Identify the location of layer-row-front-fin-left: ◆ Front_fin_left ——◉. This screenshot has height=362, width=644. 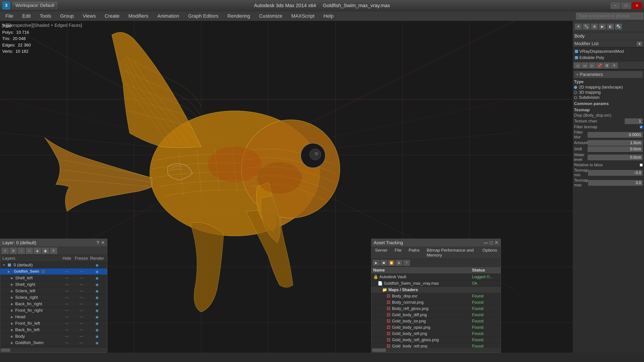
(54, 324).